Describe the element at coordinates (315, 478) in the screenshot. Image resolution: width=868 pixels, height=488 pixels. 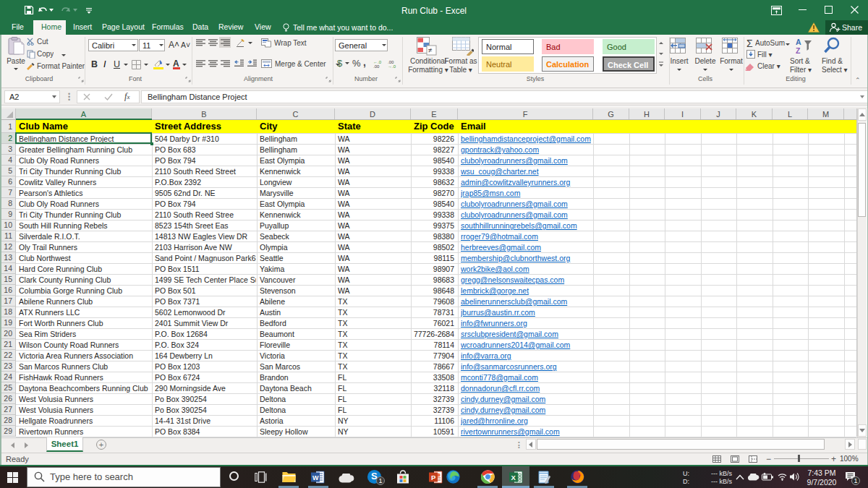
I see `svg-text: W` at that location.